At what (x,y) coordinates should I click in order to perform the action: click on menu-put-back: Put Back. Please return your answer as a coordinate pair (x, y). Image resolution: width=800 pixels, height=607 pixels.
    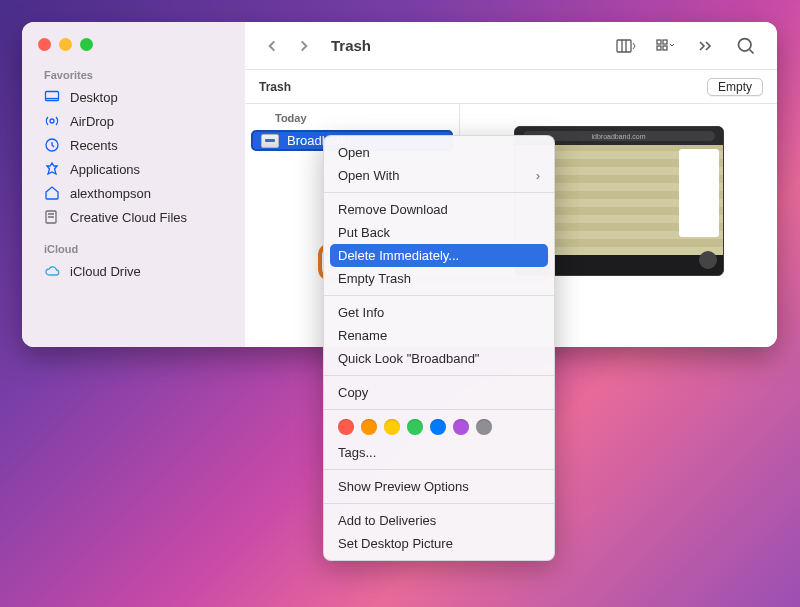
    Looking at the image, I should click on (439, 232).